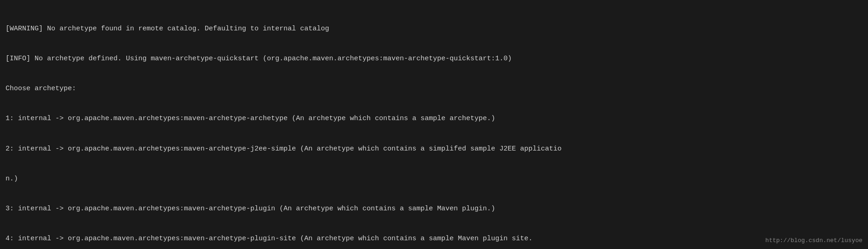  What do you see at coordinates (434, 209) in the screenshot?
I see `line-7: 3: internal -> org.apache.maven.archetyp…` at bounding box center [434, 209].